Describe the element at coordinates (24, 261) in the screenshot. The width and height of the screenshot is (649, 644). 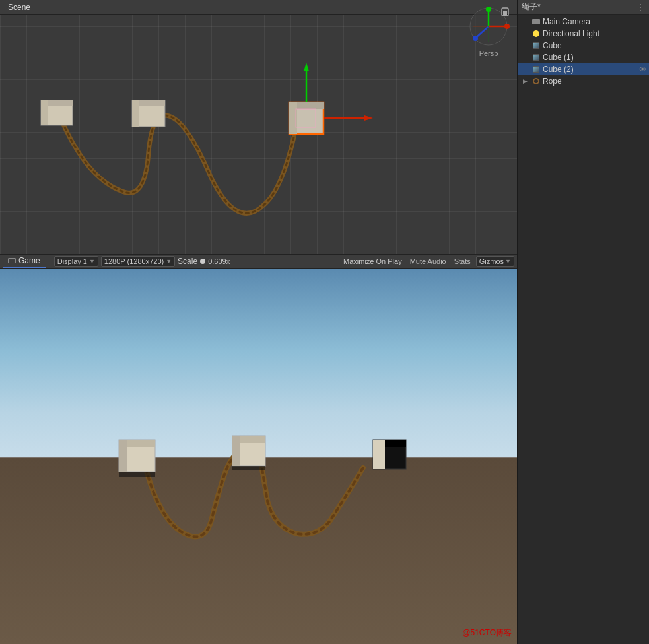
I see `game-tab: Game` at that location.